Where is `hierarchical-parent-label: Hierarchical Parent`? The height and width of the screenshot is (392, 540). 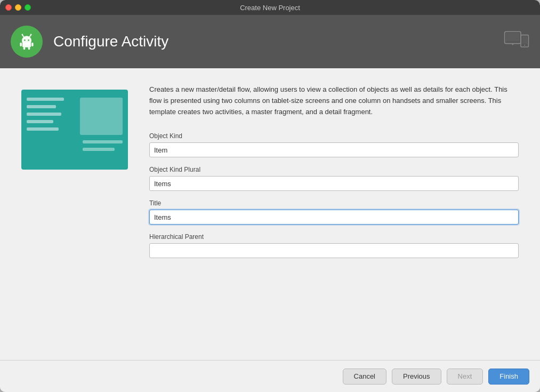 hierarchical-parent-label: Hierarchical Parent is located at coordinates (334, 237).